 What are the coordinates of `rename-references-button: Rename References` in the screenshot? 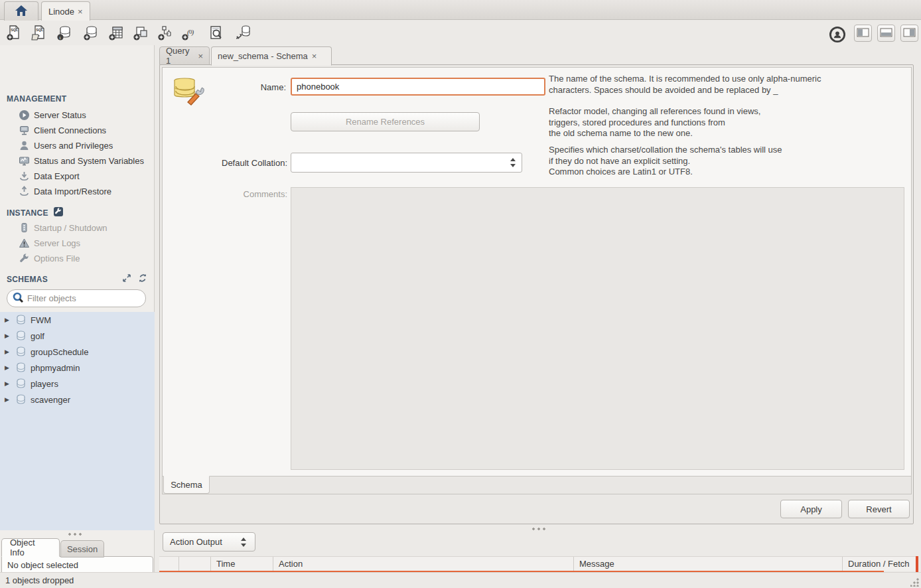 It's located at (385, 122).